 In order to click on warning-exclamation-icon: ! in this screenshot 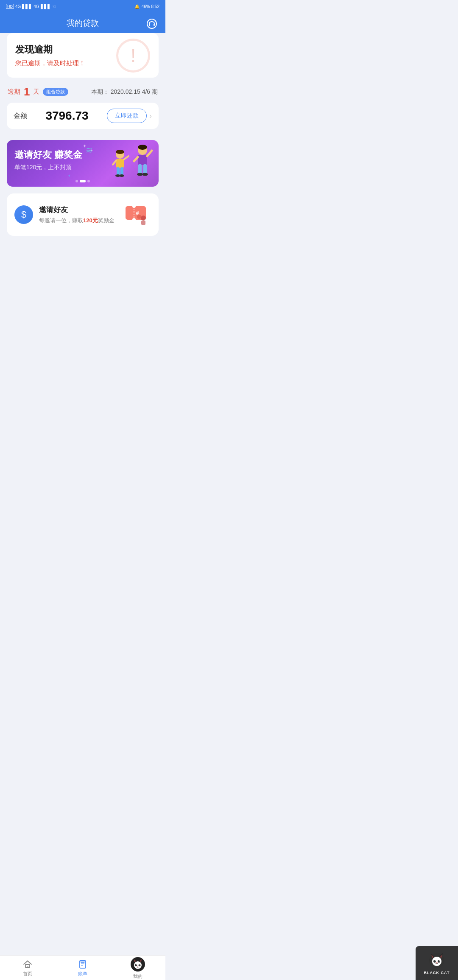, I will do `click(133, 56)`.